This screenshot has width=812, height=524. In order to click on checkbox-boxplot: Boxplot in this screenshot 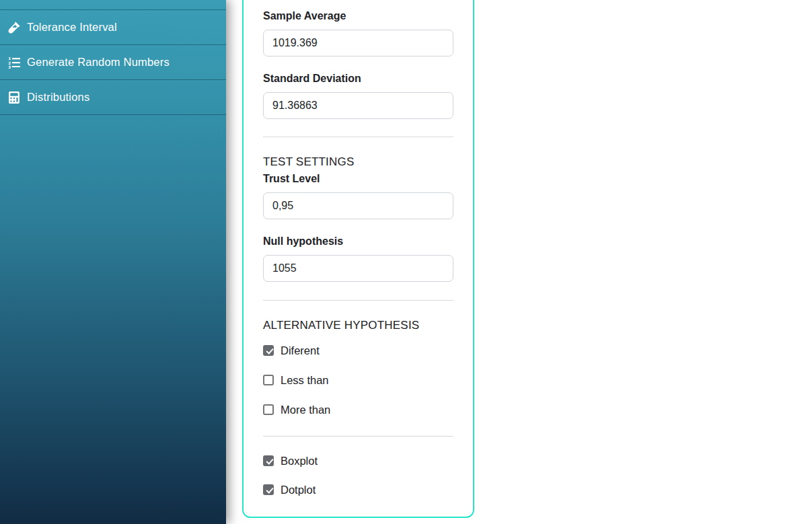, I will do `click(358, 461)`.